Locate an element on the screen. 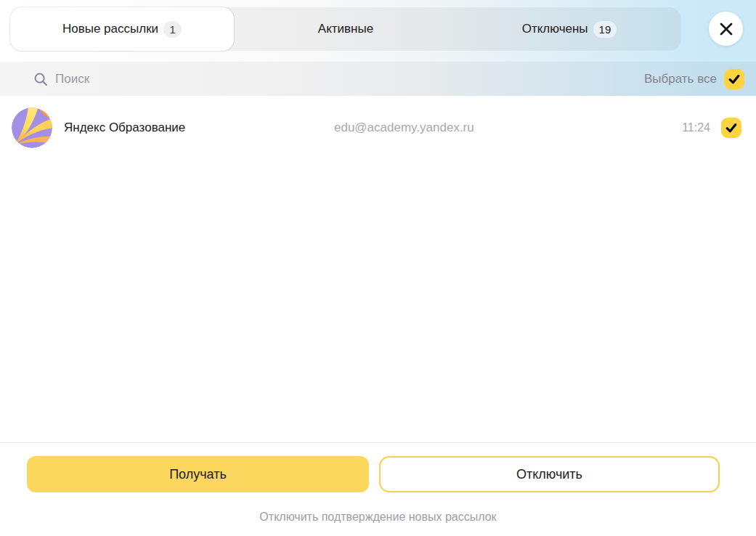 Image resolution: width=756 pixels, height=536 pixels. sender-name: Яндекс Образование is located at coordinates (125, 128).